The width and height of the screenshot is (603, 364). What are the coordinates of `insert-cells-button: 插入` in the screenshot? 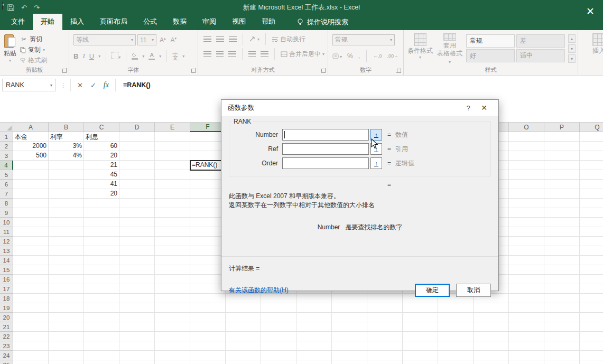 It's located at (593, 44).